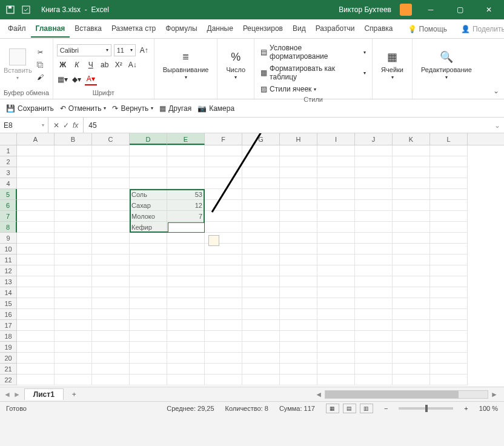 This screenshot has width=504, height=446. I want to click on confirm-formula-icon: ✓, so click(66, 125).